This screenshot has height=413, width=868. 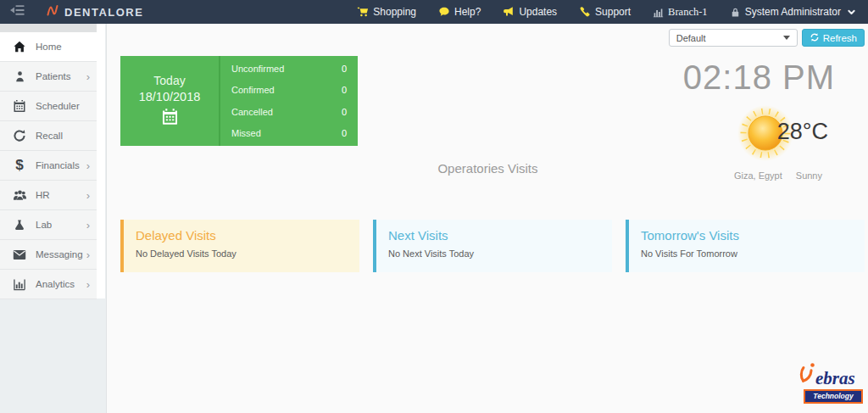 What do you see at coordinates (289, 90) in the screenshot?
I see `stat-row-confirmed: Confirmed 0` at bounding box center [289, 90].